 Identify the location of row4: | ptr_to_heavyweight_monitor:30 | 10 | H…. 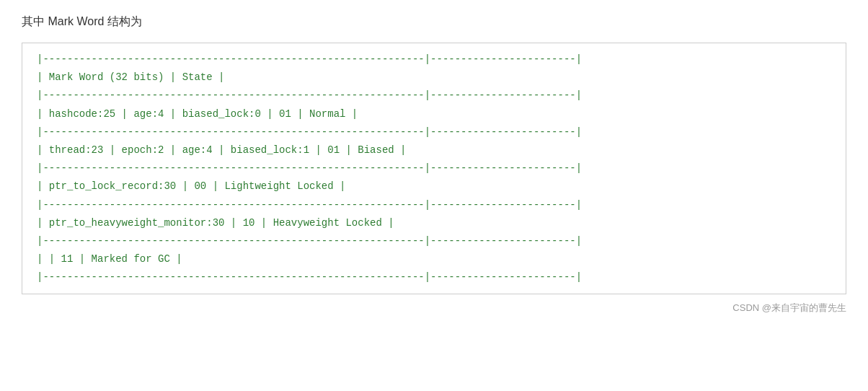
(434, 224).